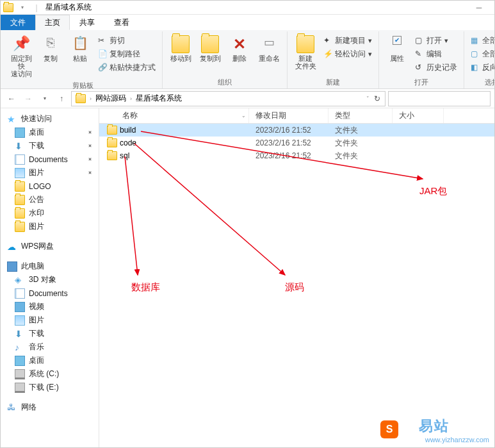 Image resolution: width=495 pixels, height=448 pixels. I want to click on col-type: 类型, so click(361, 115).